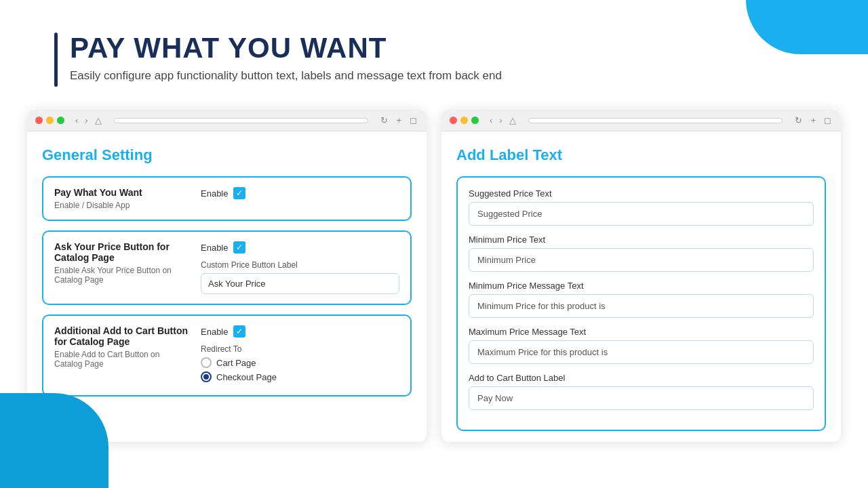 This screenshot has height=488, width=868. I want to click on radio-checkout-inner, so click(206, 377).